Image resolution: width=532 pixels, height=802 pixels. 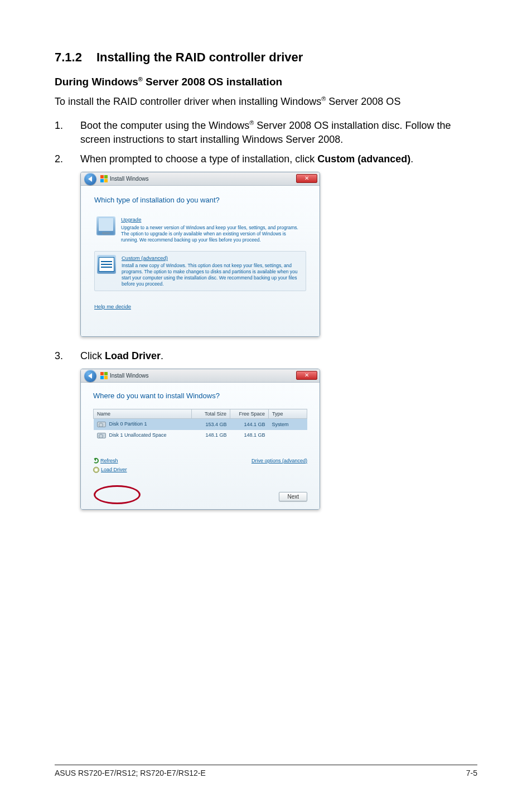 I want to click on registered-mark: ®, so click(x=141, y=79).